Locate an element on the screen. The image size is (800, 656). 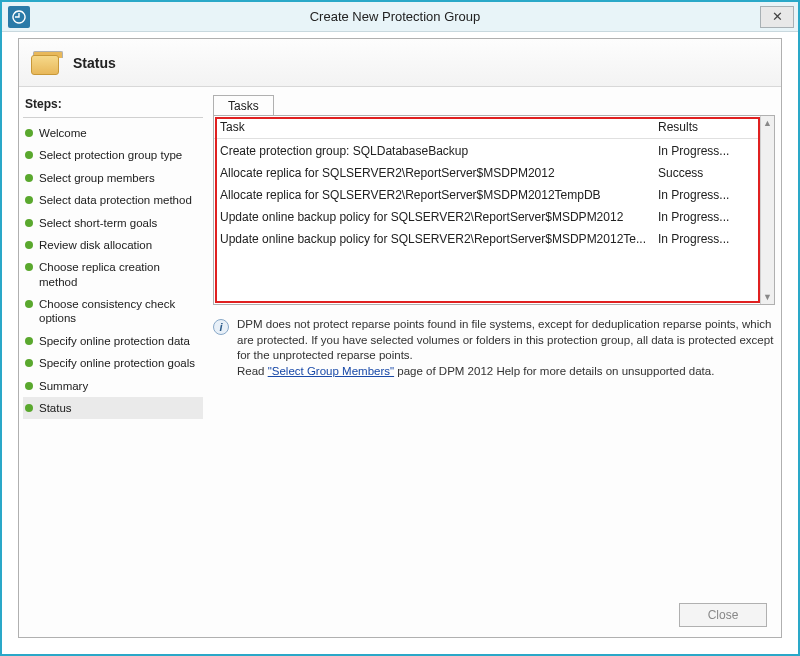
window-close-button: ✕ is located at coordinates (777, 17).